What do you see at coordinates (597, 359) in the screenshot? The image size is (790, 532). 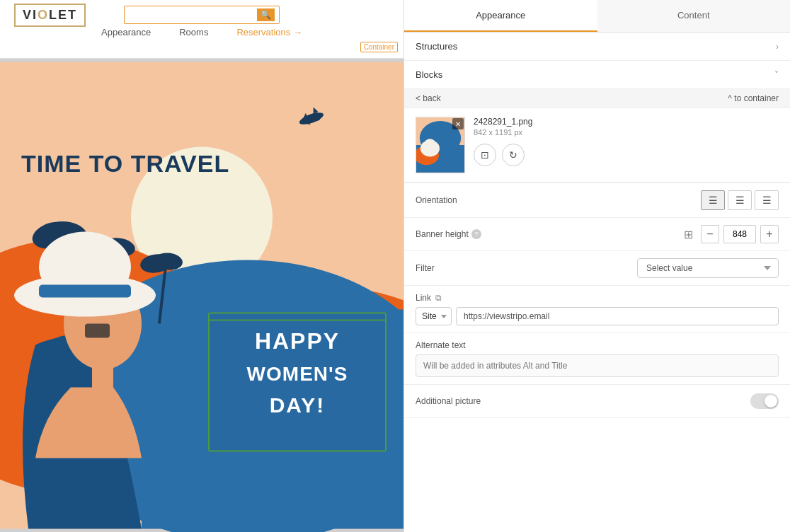 I see `alternate-text-section: Alternate text` at bounding box center [597, 359].